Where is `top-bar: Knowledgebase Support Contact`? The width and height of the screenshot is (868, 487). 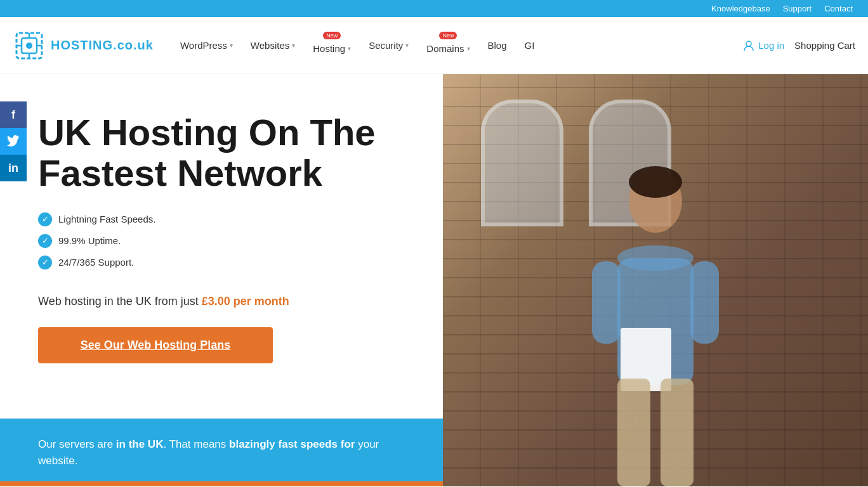
top-bar: Knowledgebase Support Contact is located at coordinates (434, 9).